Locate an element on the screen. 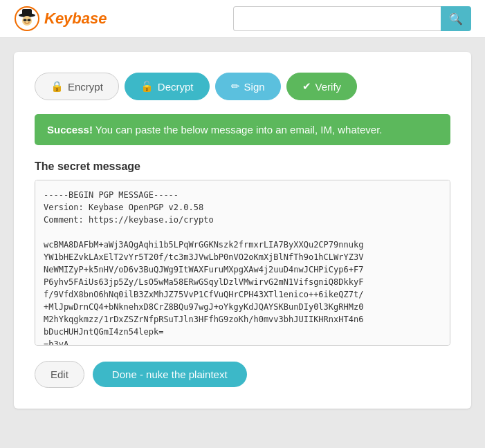 This screenshot has width=485, height=448. search-area: 🔍 is located at coordinates (352, 19).